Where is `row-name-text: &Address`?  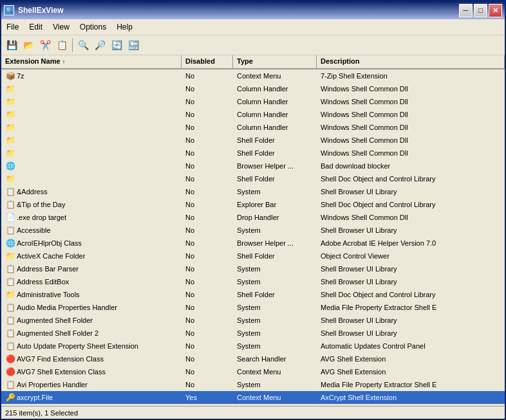
row-name-text: &Address is located at coordinates (32, 192).